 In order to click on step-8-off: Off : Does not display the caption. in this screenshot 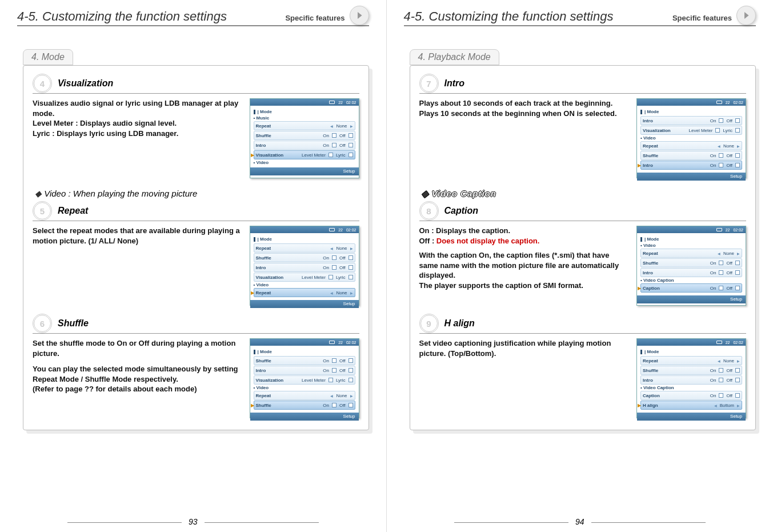, I will do `click(524, 241)`.